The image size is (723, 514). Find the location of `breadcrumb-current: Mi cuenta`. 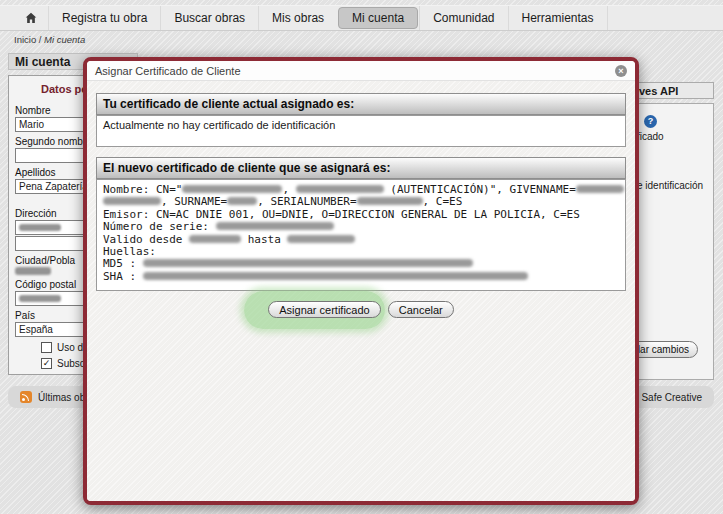

breadcrumb-current: Mi cuenta is located at coordinates (64, 40).